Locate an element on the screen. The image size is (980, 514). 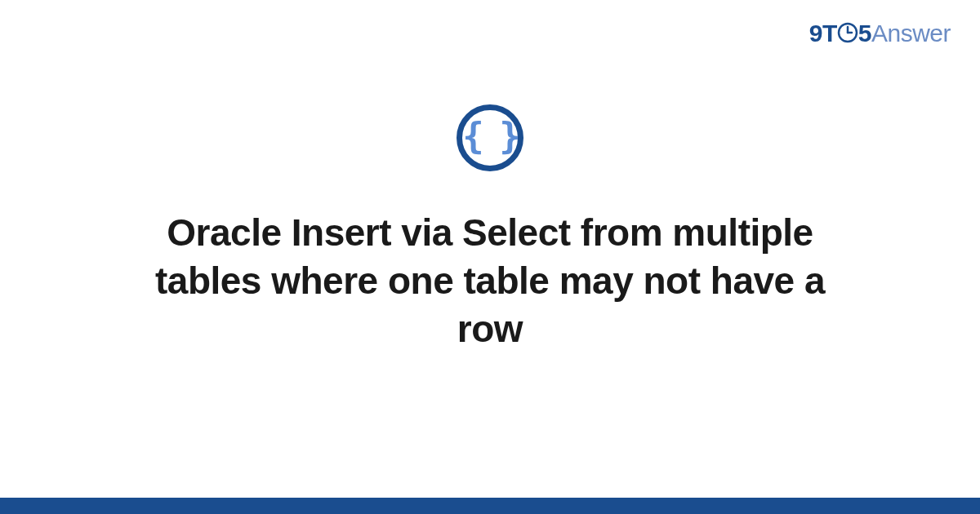
site-logo: 9T5Answer is located at coordinates (880, 33).